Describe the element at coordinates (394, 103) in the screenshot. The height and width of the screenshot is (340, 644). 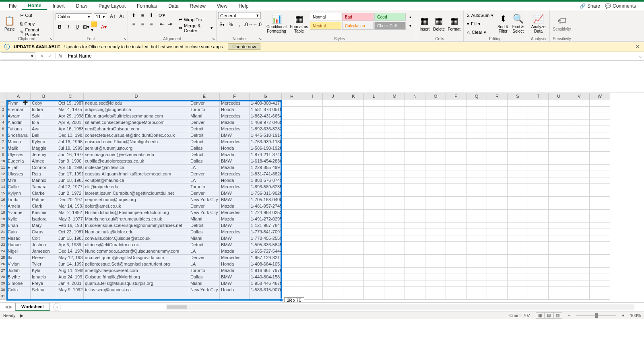
I see `cell-M1` at that location.